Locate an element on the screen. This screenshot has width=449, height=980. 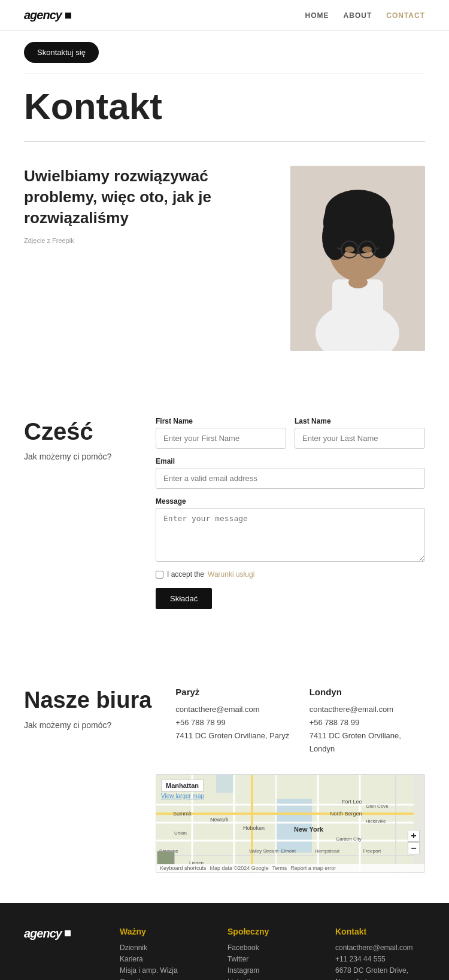
nav-contact: CONTACT is located at coordinates (406, 16).